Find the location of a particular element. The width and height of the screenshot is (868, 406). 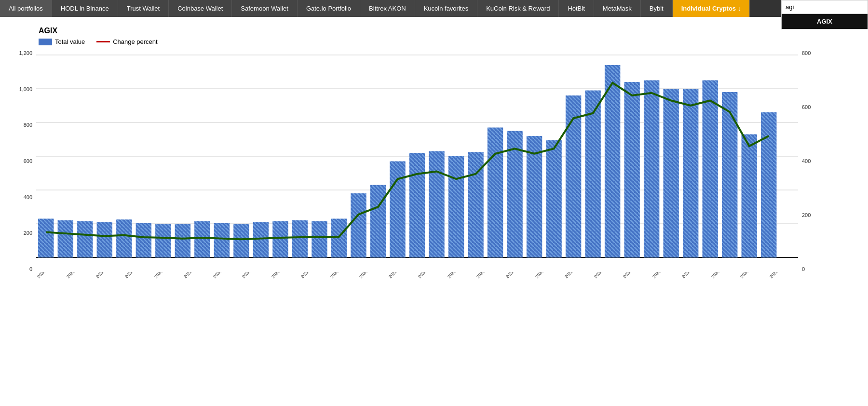

chart-legend: Total value Change percent is located at coordinates (432, 41).